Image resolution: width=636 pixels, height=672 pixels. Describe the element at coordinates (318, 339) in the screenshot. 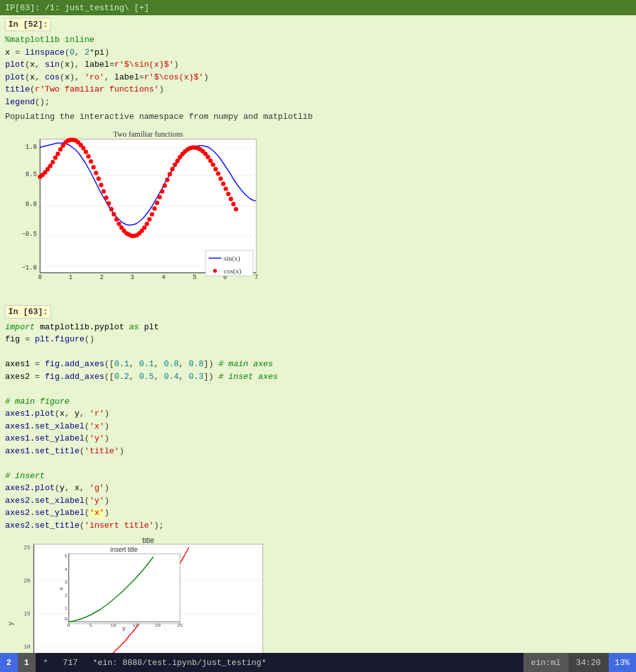

I see `code-line: fig = plt.figure()` at that location.